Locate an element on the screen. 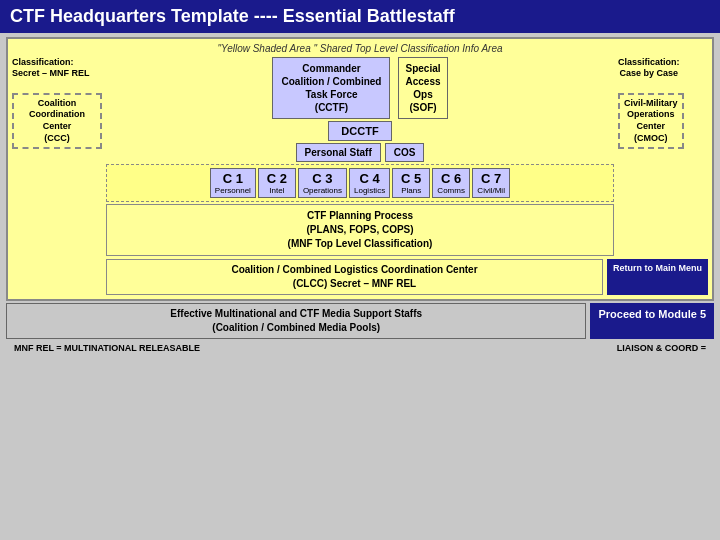 The height and width of the screenshot is (540, 720). special-access-box: Special Access Ops (SOF) is located at coordinates (422, 88).